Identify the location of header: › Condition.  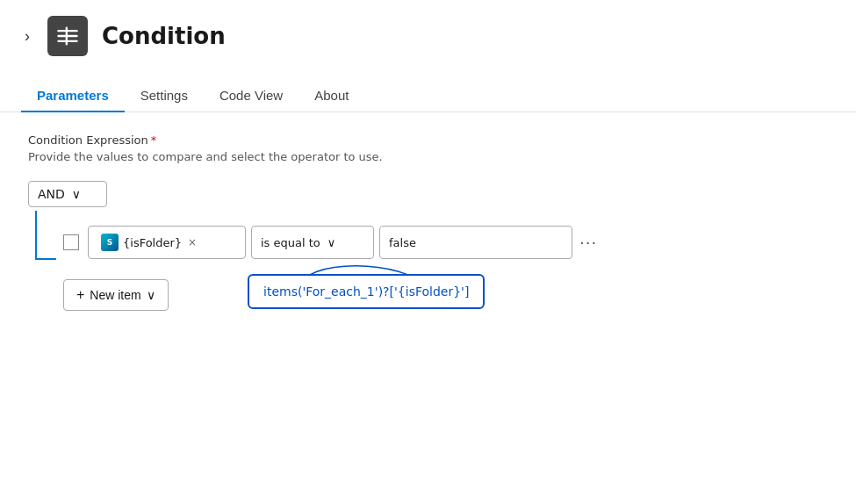
(428, 36).